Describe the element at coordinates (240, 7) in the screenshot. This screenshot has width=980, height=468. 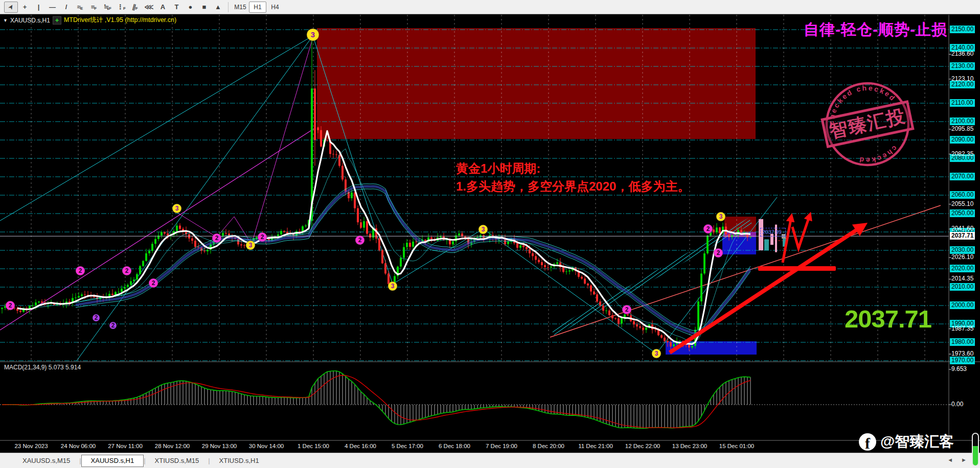
I see `timeframe-button-m15: M15` at that location.